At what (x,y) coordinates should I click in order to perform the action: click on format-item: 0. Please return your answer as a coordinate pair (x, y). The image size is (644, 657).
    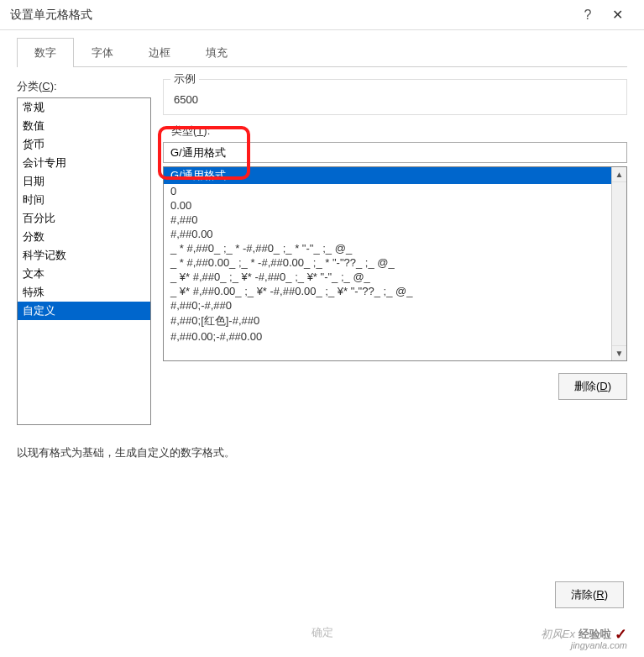
    Looking at the image, I should click on (388, 192).